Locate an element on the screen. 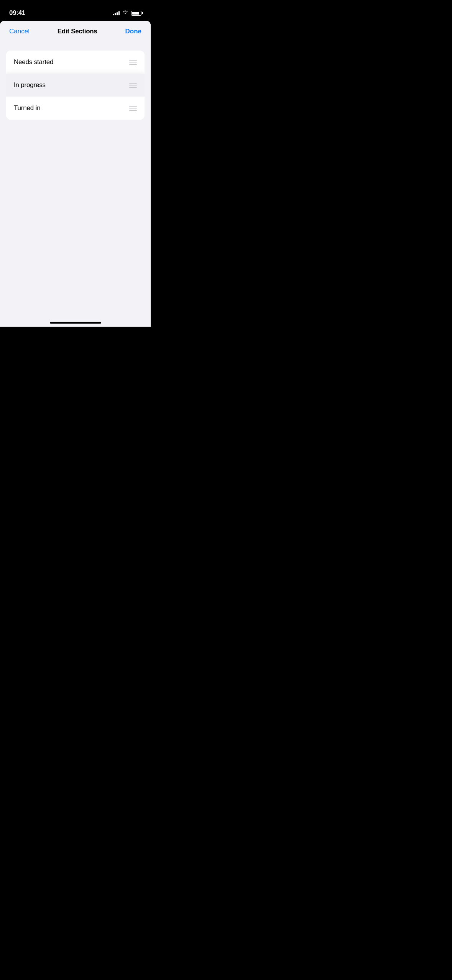 Image resolution: width=452 pixels, height=980 pixels. wifi-icon is located at coordinates (125, 13).